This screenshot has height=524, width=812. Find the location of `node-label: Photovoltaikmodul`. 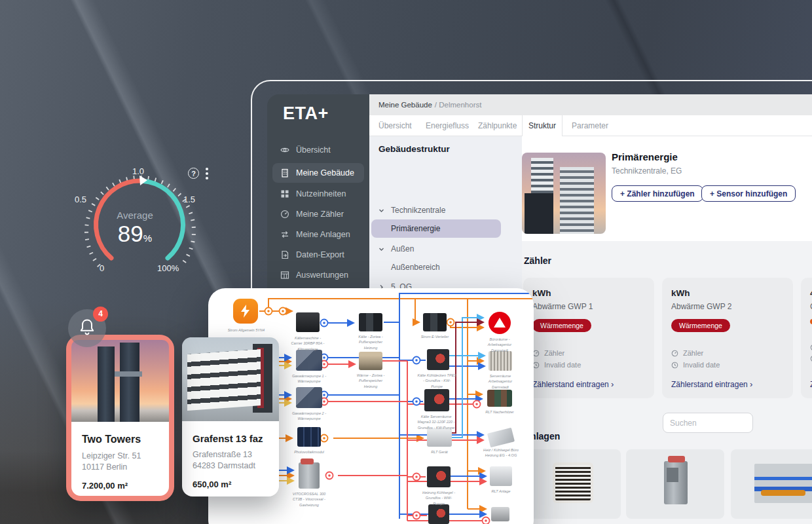

node-label: Photovoltaikmodul is located at coordinates (309, 452).